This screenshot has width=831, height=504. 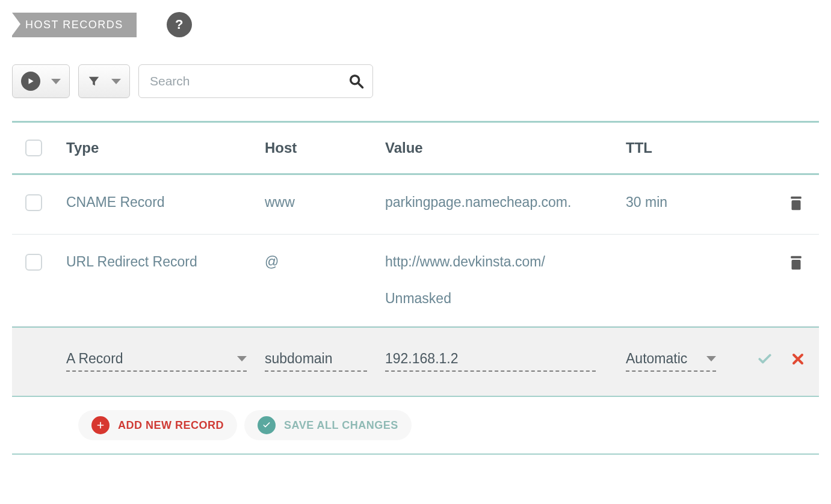 What do you see at coordinates (267, 425) in the screenshot?
I see `check-circle-icon` at bounding box center [267, 425].